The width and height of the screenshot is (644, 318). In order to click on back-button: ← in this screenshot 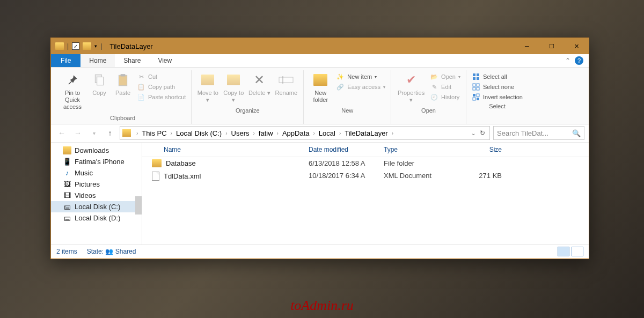, I will do `click(62, 133)`.